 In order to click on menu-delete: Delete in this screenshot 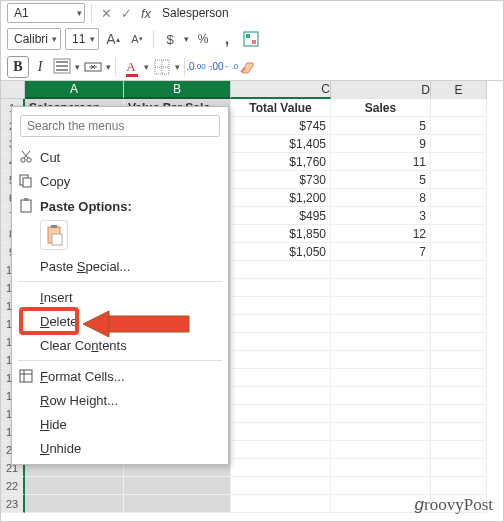, I will do `click(120, 321)`.